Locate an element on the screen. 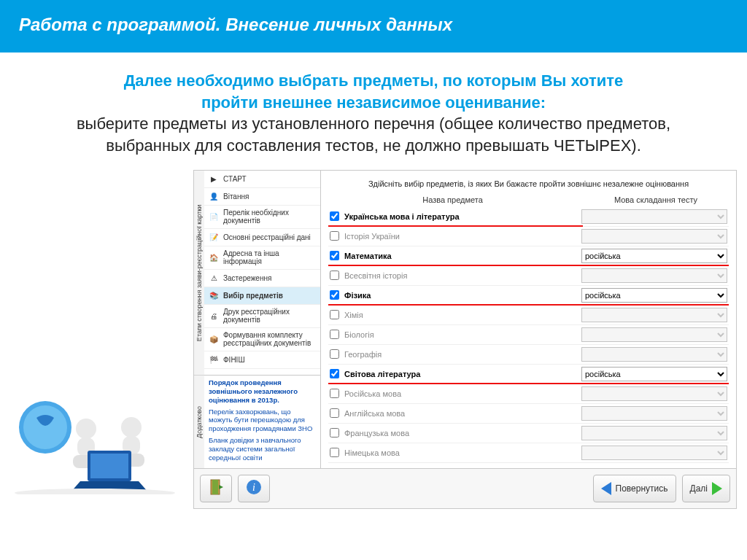 The image size is (747, 560). step-icon: 📄 is located at coordinates (214, 217).